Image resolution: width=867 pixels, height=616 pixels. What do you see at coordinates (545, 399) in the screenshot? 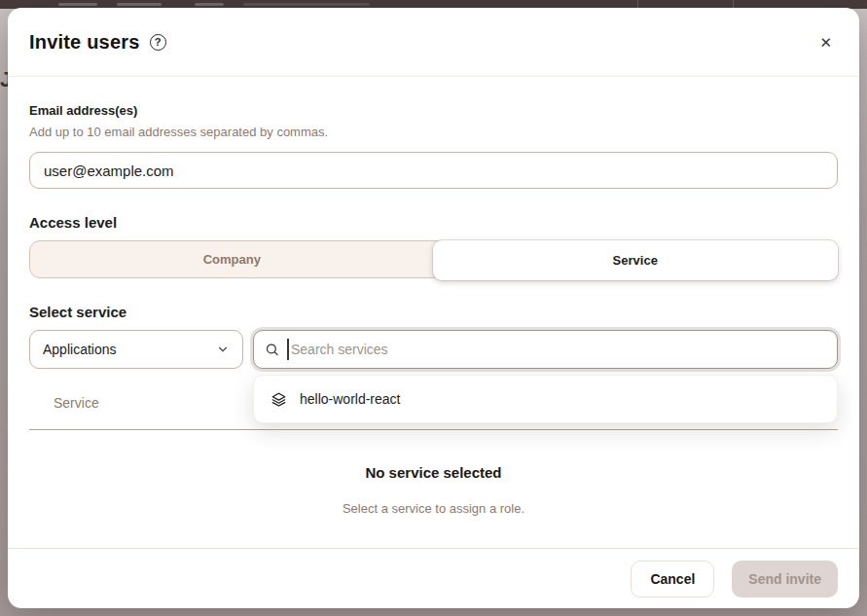
I see `services-dropdown: hello-world-react` at bounding box center [545, 399].